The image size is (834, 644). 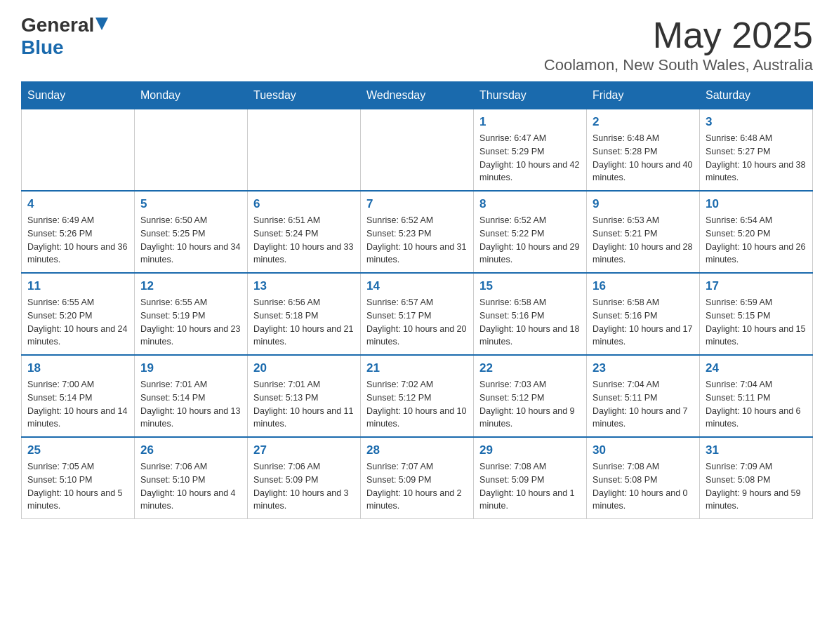 What do you see at coordinates (531, 232) in the screenshot?
I see `calendar-cell: 8Sunrise: 6:52 AM Sunset: 5:22 PM Daylig…` at bounding box center [531, 232].